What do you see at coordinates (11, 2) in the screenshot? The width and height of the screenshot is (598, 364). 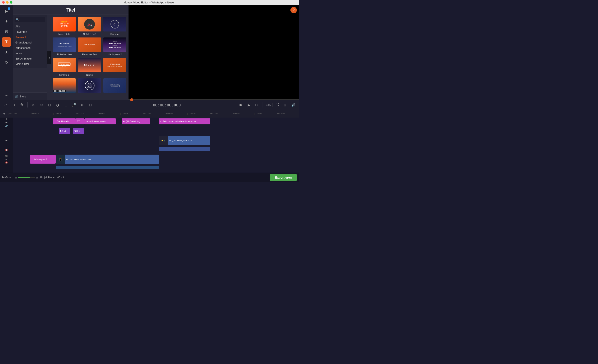 I see `maximize-button` at bounding box center [11, 2].